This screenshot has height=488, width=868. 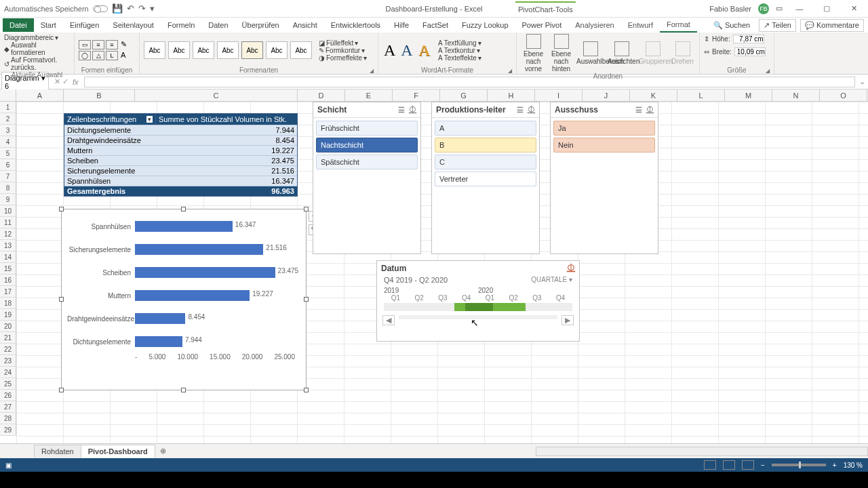 What do you see at coordinates (469, 82) in the screenshot?
I see `formula-bar` at bounding box center [469, 82].